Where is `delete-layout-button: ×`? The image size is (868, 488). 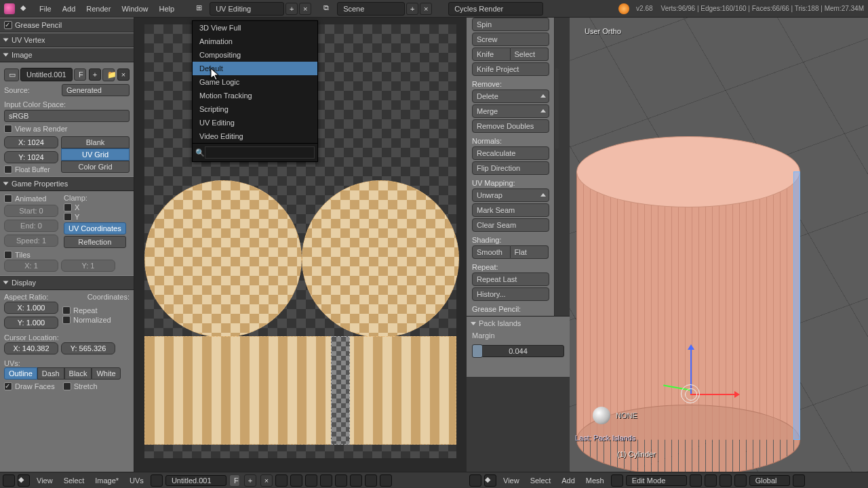
delete-layout-button: × is located at coordinates (305, 9).